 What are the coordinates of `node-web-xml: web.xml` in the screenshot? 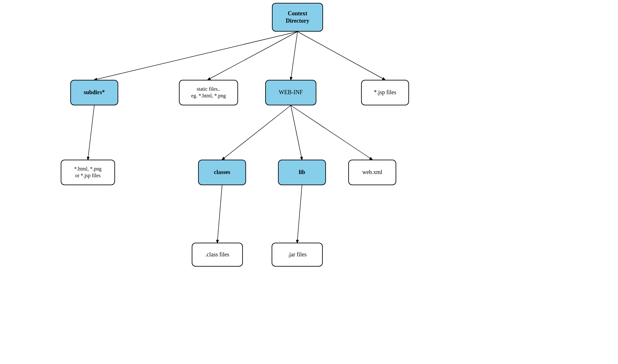 It's located at (372, 172).